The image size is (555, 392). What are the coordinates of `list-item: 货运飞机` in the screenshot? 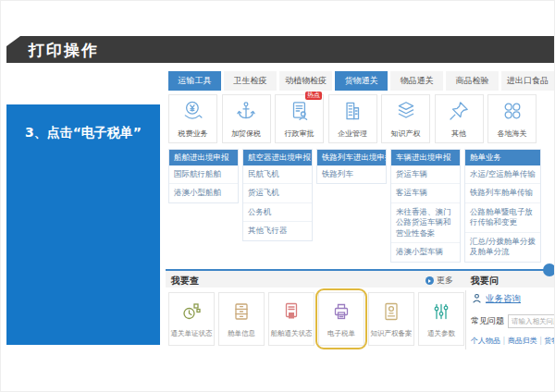 It's located at (278, 193).